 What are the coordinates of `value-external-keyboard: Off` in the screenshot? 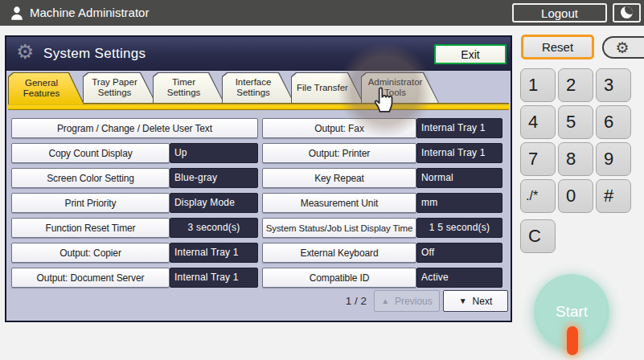 It's located at (460, 252).